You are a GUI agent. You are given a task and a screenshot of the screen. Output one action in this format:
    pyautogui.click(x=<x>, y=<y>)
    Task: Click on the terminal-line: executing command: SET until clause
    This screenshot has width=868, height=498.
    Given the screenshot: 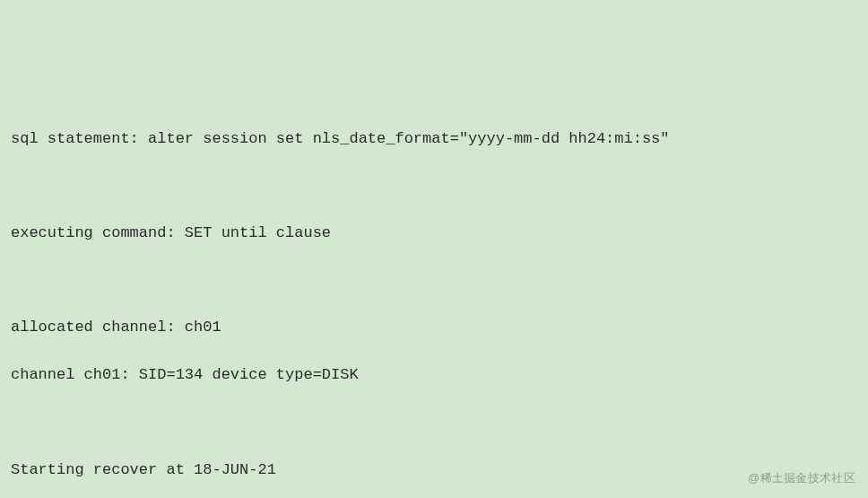 What is the action you would take?
    pyautogui.click(x=434, y=233)
    